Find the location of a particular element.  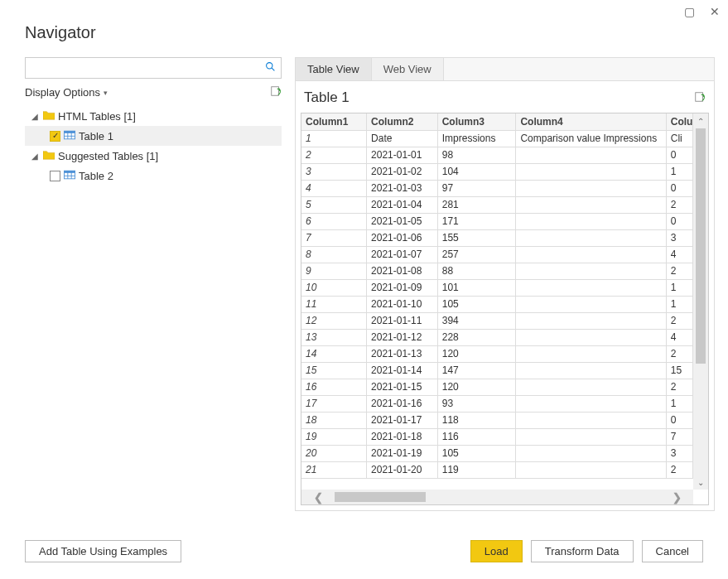

table-cell: Cli is located at coordinates (679, 138).